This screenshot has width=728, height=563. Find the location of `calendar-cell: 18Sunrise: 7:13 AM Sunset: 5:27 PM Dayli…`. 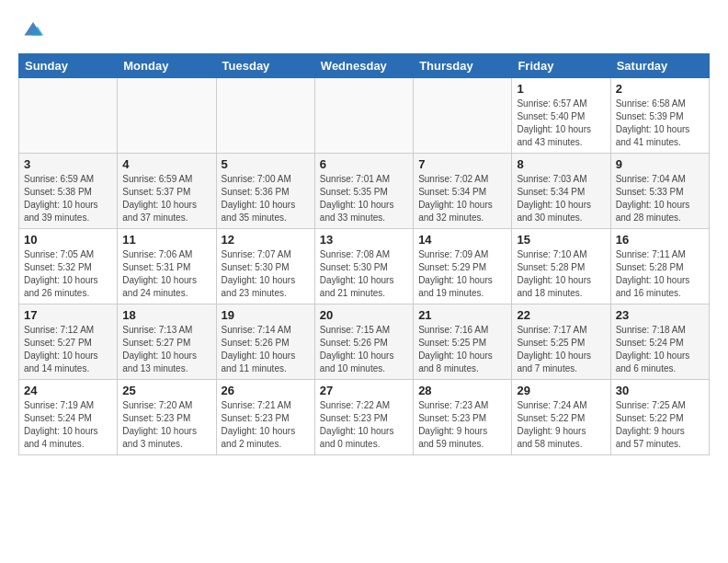

calendar-cell: 18Sunrise: 7:13 AM Sunset: 5:27 PM Dayli… is located at coordinates (167, 342).